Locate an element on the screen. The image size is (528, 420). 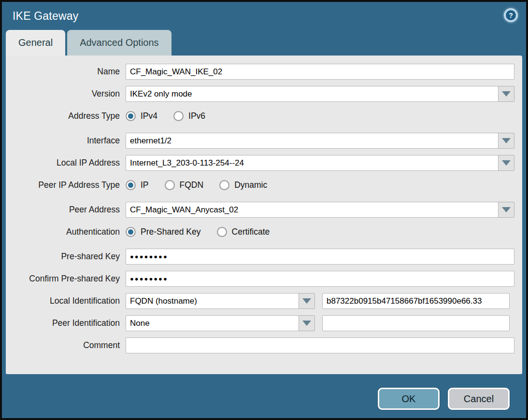
peer-identification-row: Peer Identification is located at coordinates (264, 323).